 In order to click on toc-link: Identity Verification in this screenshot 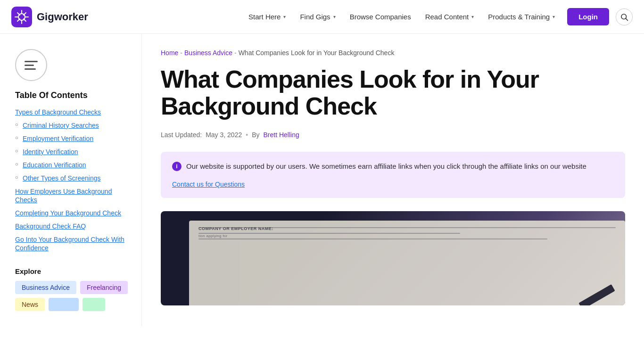, I will do `click(50, 152)`.